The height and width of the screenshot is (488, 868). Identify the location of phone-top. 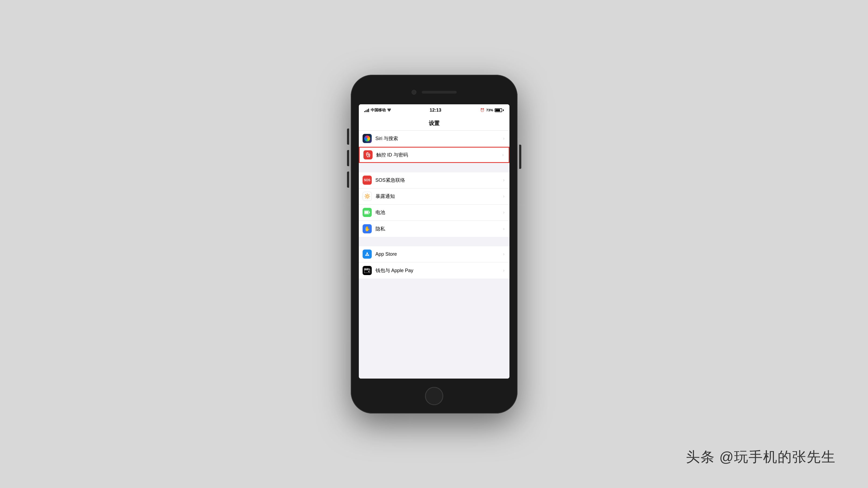
(434, 90).